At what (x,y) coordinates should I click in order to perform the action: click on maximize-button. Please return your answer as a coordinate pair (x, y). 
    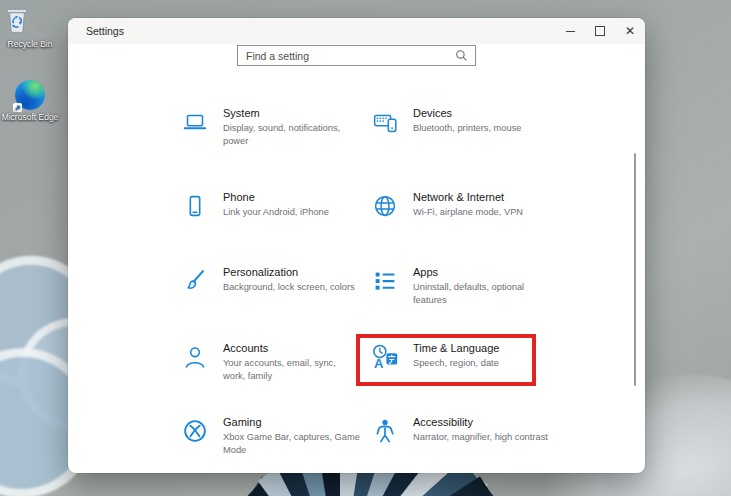
    Looking at the image, I should click on (600, 31).